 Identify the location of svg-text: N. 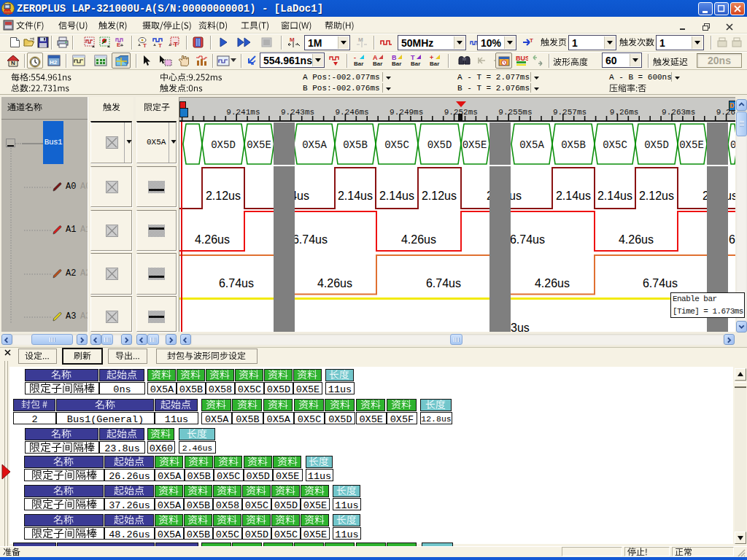
(13, 63).